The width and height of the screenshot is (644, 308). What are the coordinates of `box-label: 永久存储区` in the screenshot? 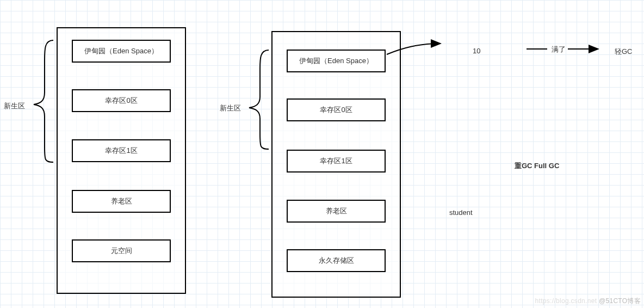 It's located at (336, 261).